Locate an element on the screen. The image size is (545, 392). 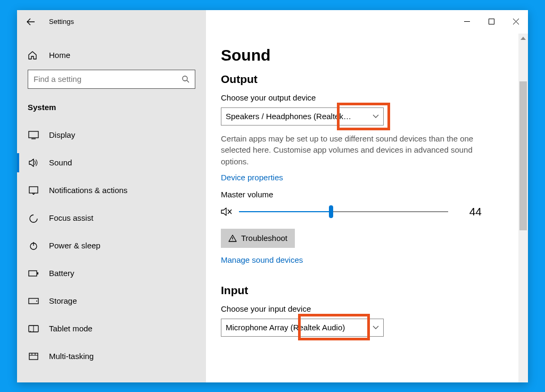
sound-icon is located at coordinates (34, 163).